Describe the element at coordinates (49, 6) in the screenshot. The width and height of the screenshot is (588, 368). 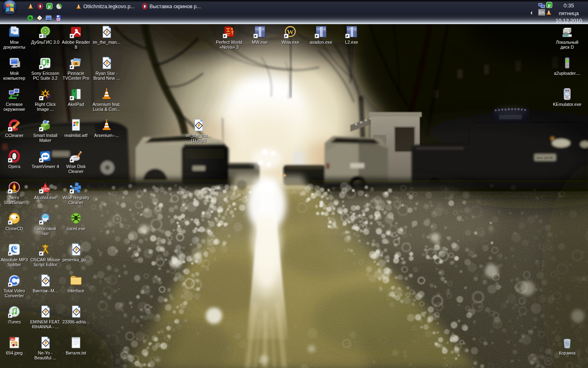
I see `svg-text: µ` at that location.